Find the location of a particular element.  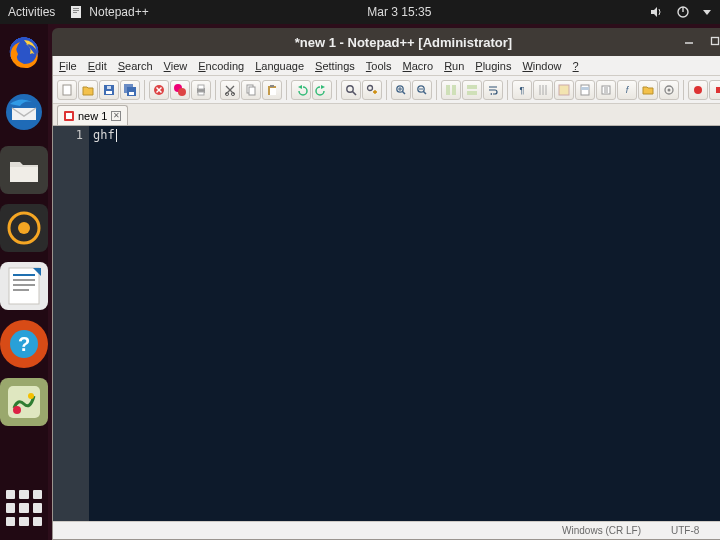

close-file-button is located at coordinates (159, 90).